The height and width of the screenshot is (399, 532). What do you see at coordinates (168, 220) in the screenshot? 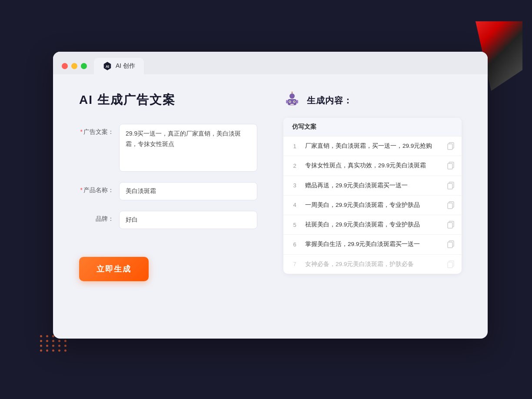
I see `form-group-brand: 品牌：` at bounding box center [168, 220].